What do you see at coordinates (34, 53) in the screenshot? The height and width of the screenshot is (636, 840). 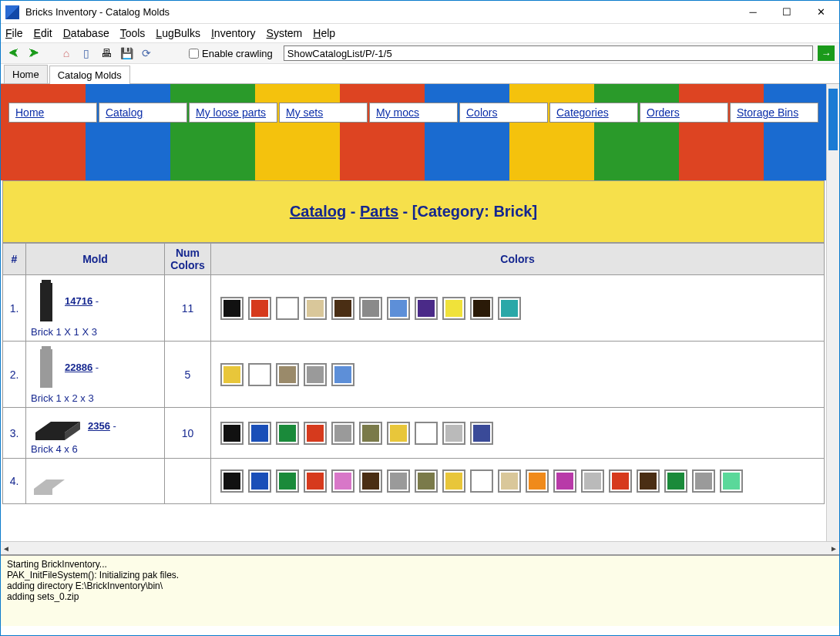 I see `forward-button: ⮞` at bounding box center [34, 53].